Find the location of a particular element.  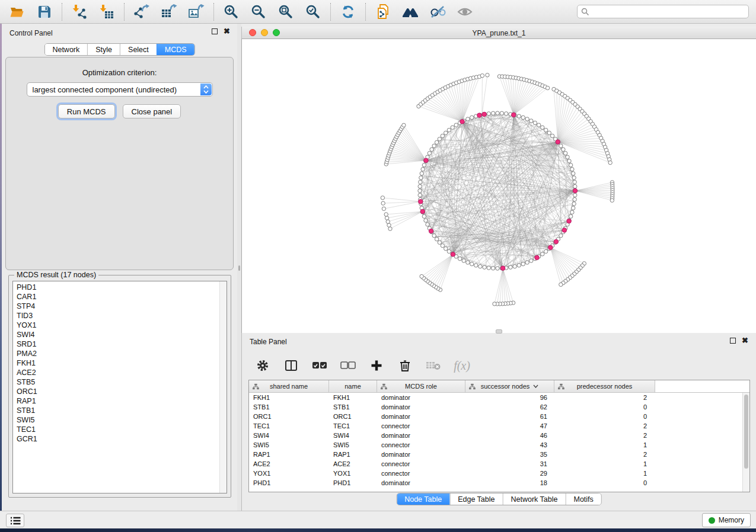

mcds-result-item: SWI4 is located at coordinates (116, 335).